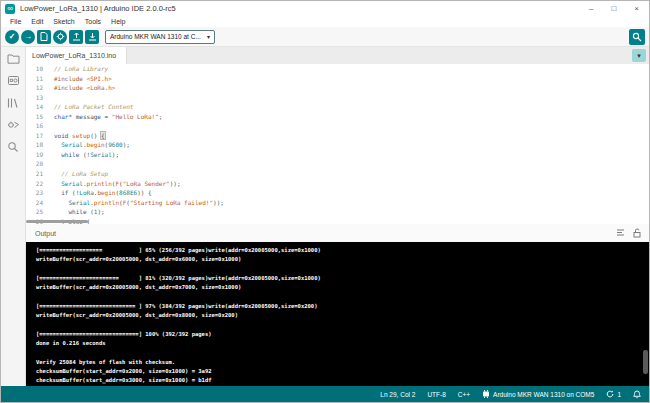 This screenshot has width=650, height=403. I want to click on verify-button: ✓, so click(12, 37).